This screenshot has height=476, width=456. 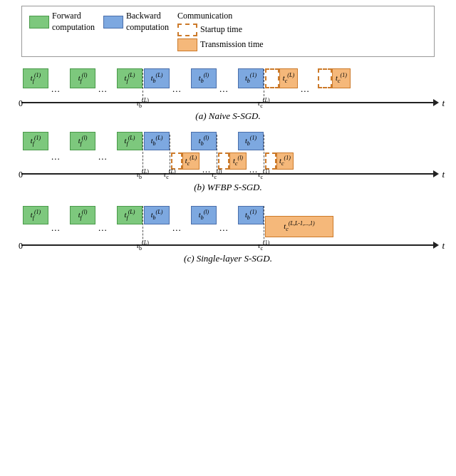 I want to click on legend-comm-header: Communication, so click(x=221, y=16).